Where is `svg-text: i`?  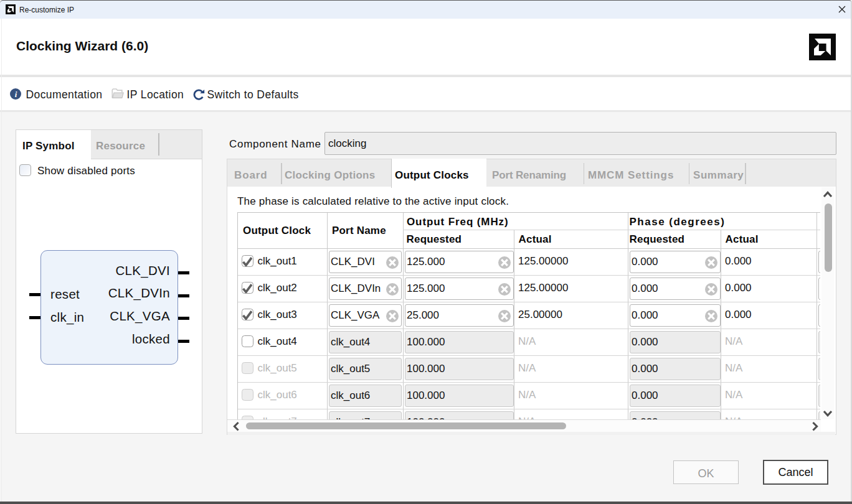
svg-text: i is located at coordinates (16, 95).